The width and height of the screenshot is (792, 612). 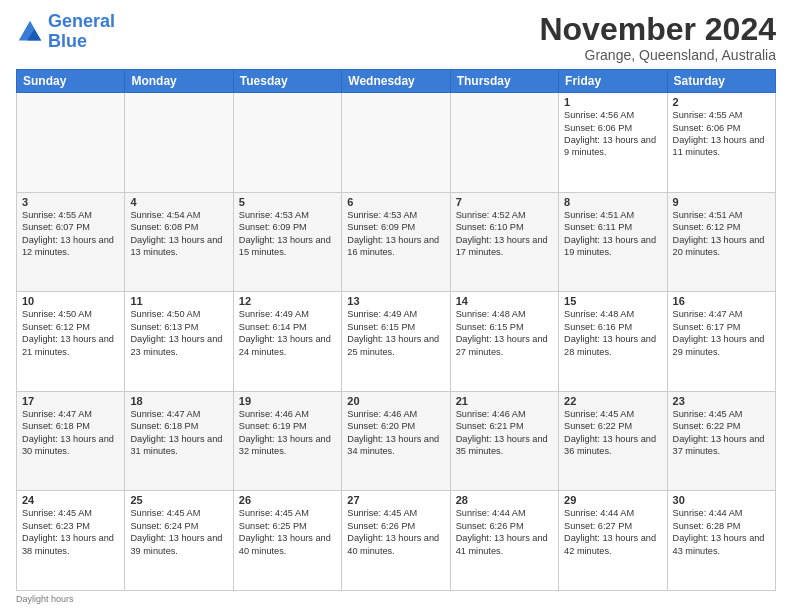 I want to click on sunset: Sunset: 6:13 PM, so click(x=164, y=327).